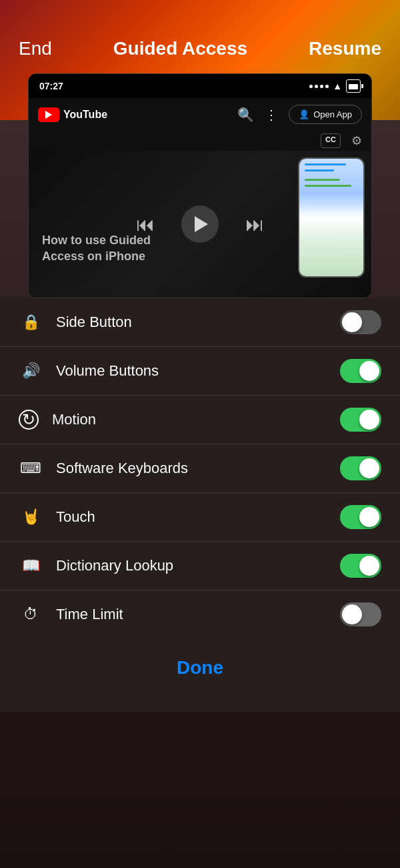  I want to click on search-icon: 🔍, so click(245, 115).